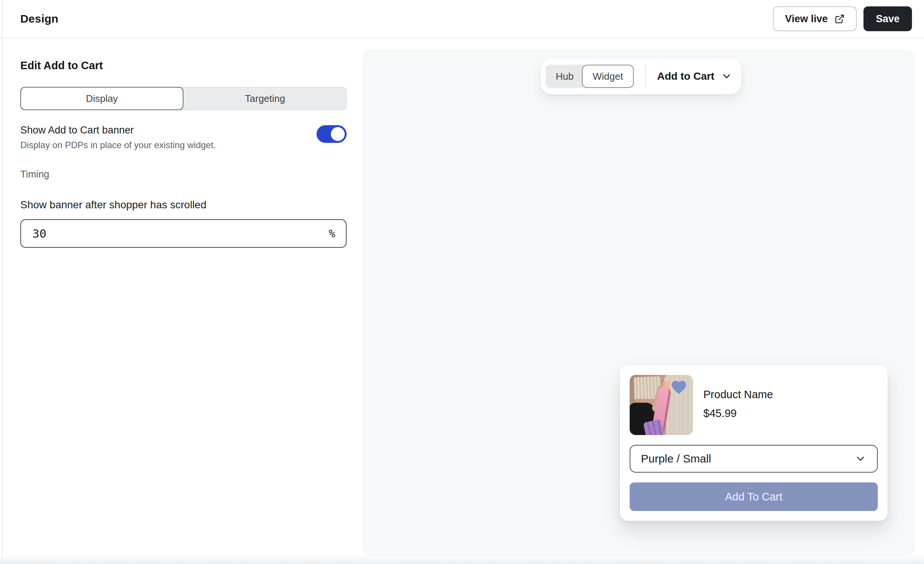  I want to click on add-to-cart-button: Add To Cart, so click(754, 497).